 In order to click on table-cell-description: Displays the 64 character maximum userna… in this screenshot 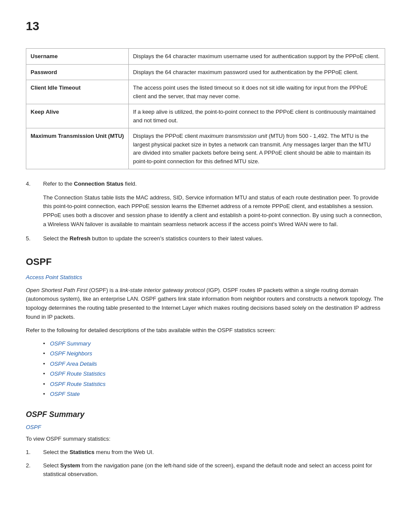, I will do `click(257, 57)`.